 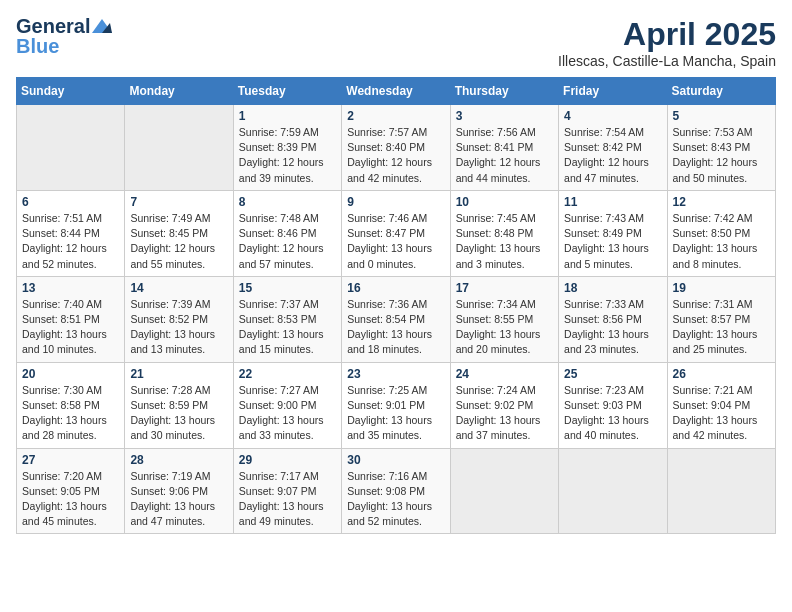 What do you see at coordinates (722, 414) in the screenshot?
I see `day-content: Sunrise: 7:21 AM Sunset: 9:04 PM Dayligh…` at bounding box center [722, 414].